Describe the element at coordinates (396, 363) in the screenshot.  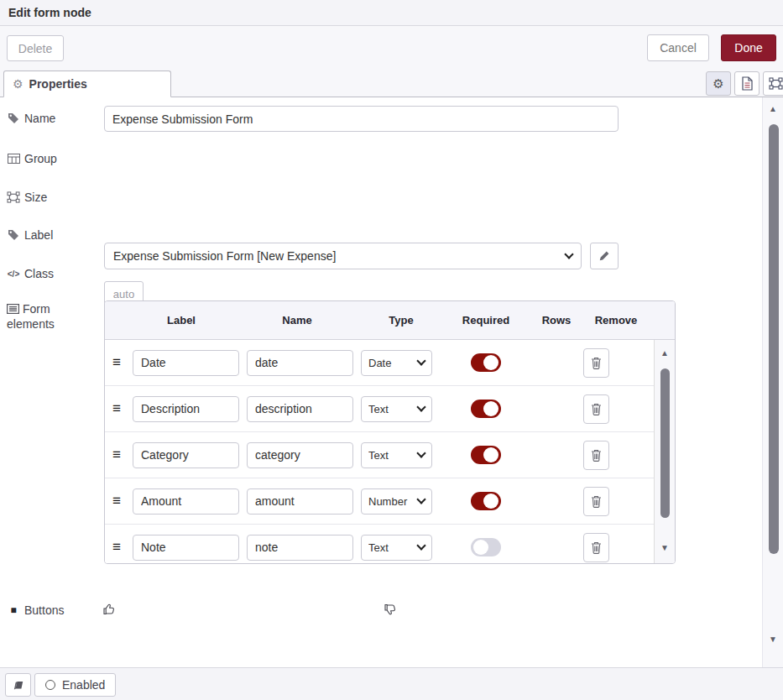
I see `element-type-select: Date` at that location.